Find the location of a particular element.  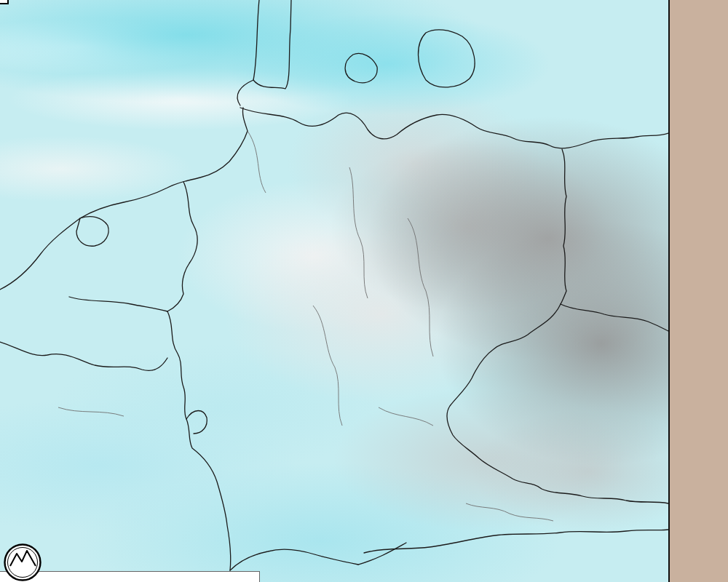

title-bar is located at coordinates (4, 2).